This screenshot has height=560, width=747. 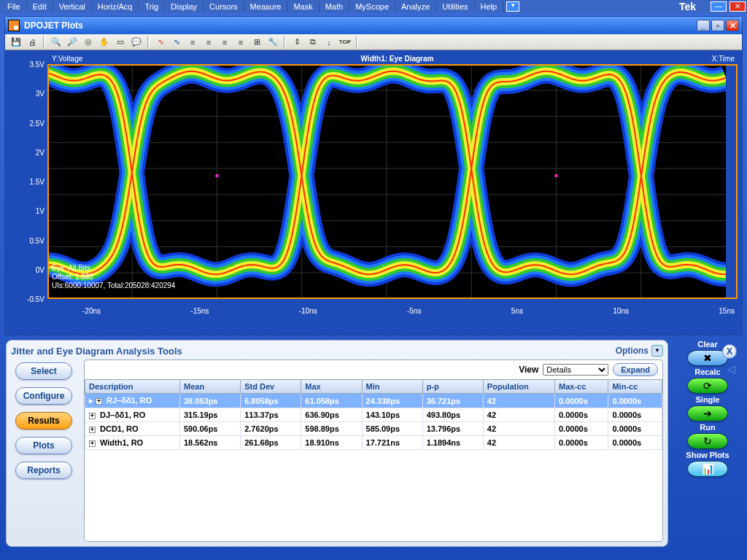 What do you see at coordinates (708, 455) in the screenshot?
I see `showplots-label: Show Plots` at bounding box center [708, 455].